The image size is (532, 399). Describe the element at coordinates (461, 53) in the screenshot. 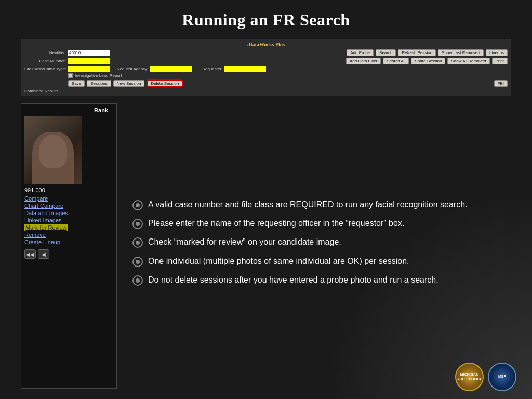

I see `show-last-removed-button: Show Last Removed` at that location.